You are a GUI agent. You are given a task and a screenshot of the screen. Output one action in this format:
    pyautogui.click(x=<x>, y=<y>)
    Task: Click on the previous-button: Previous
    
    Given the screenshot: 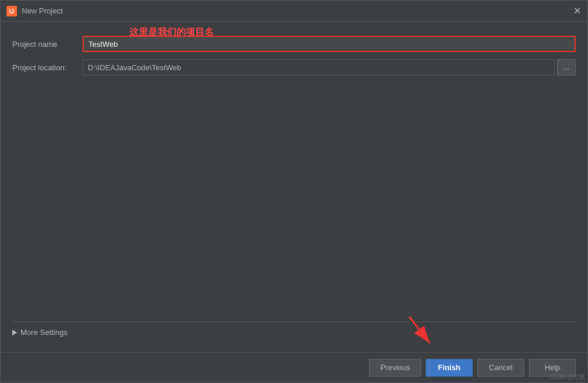 What is the action you would take?
    pyautogui.click(x=395, y=368)
    